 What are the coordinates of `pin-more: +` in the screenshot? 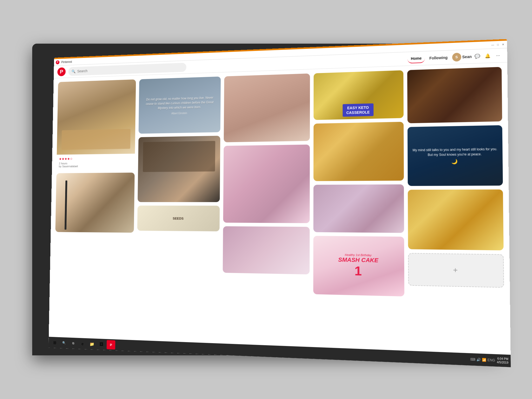 It's located at (456, 270).